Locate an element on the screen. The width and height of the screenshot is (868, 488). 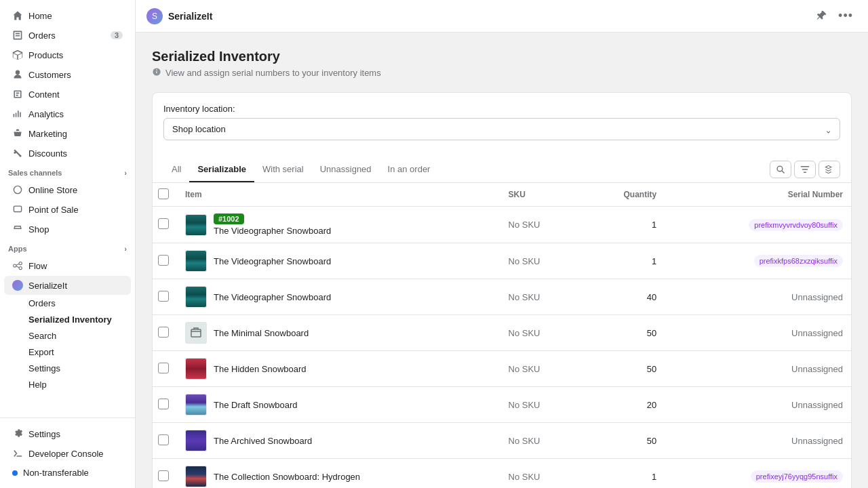
item-cell: The Videographer Snowboard is located at coordinates (339, 297).